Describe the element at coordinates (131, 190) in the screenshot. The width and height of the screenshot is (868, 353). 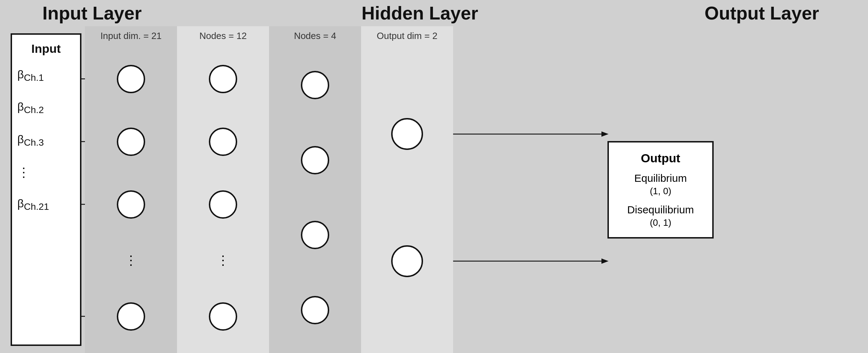
I see `input-layer-panel: Input dim. = 21 ⋮` at that location.